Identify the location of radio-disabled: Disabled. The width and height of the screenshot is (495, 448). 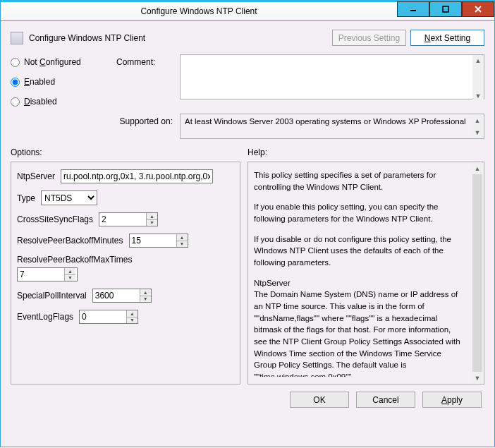
(63, 102).